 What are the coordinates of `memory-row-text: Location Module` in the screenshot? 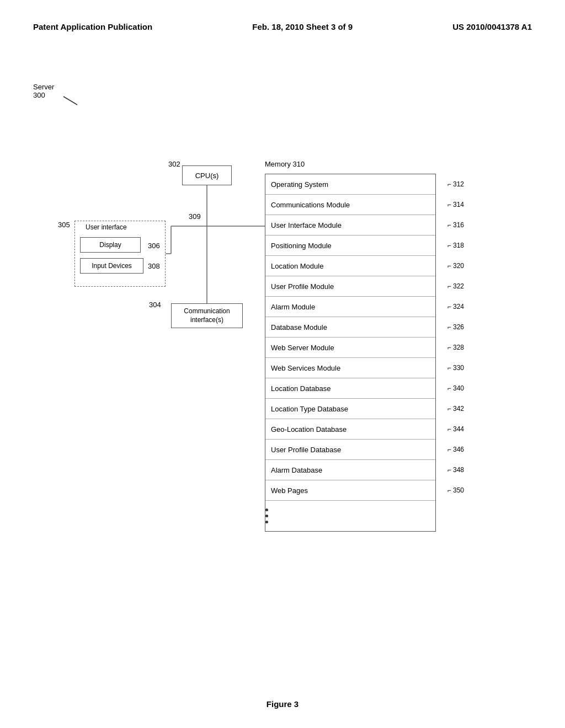 It's located at (350, 266).